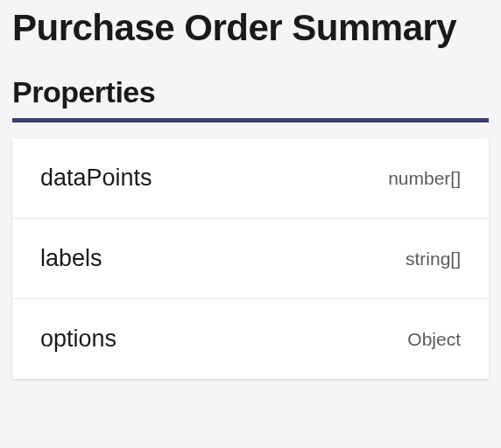 The image size is (501, 448). What do you see at coordinates (434, 340) in the screenshot?
I see `property-type: Object` at bounding box center [434, 340].